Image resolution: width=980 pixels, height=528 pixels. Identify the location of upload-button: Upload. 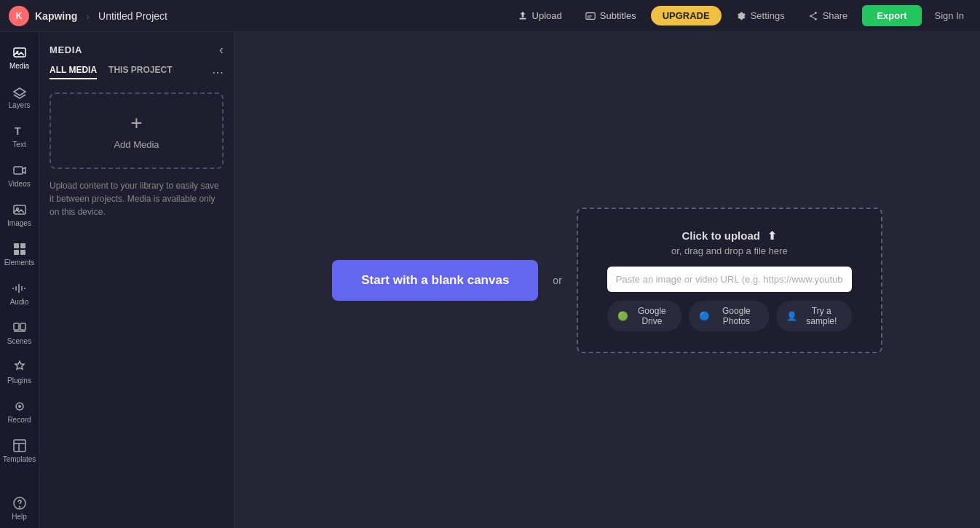
(540, 16).